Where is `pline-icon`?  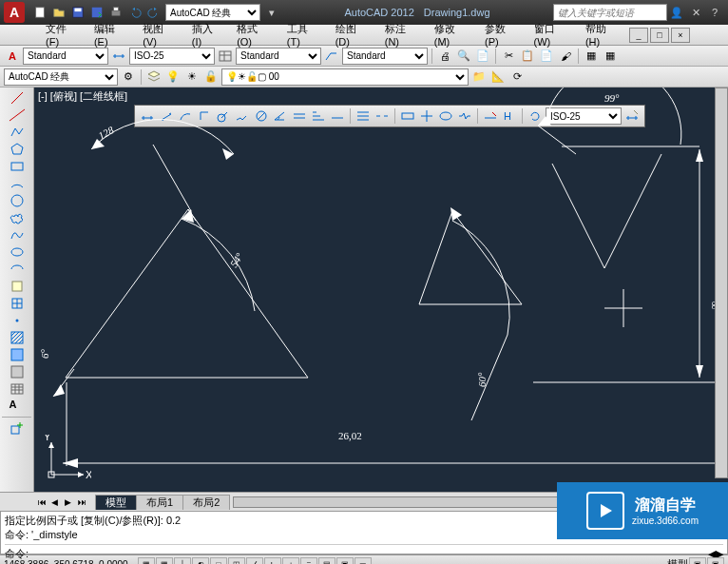
pline-icon is located at coordinates (17, 132).